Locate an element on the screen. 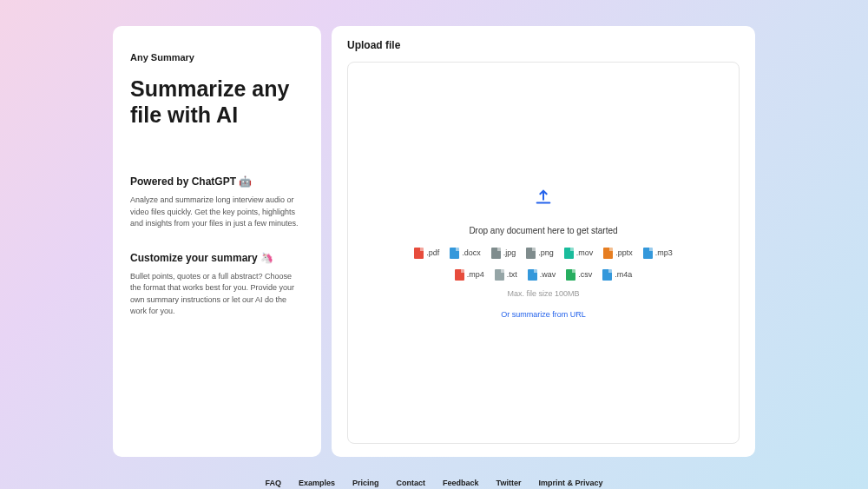 The height and width of the screenshot is (489, 868). file-type-label: .m4a is located at coordinates (623, 274).